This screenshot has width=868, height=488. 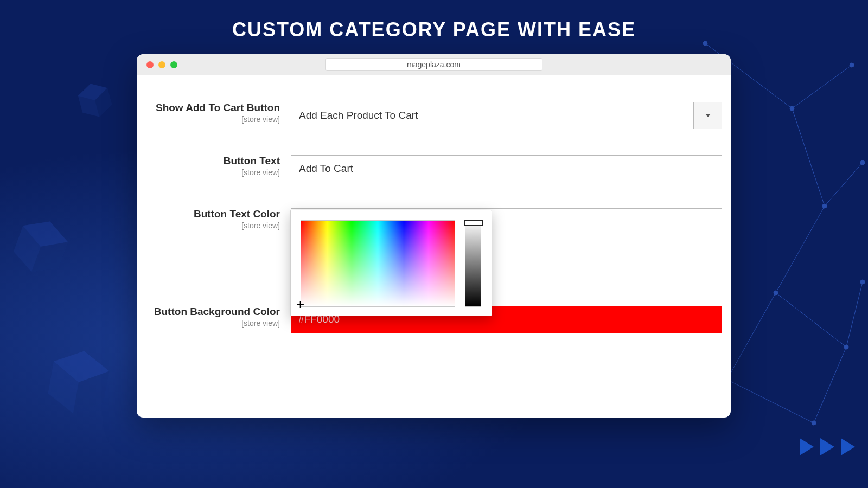 What do you see at coordinates (434, 115) in the screenshot?
I see `field-show-add-to-cart: Show Add To Cart Button [store view] Add…` at bounding box center [434, 115].